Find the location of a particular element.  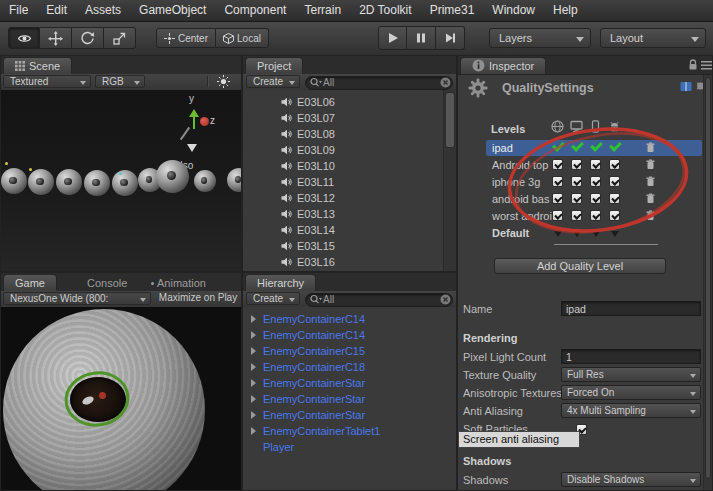

scene-lighting-toggle is located at coordinates (224, 82).